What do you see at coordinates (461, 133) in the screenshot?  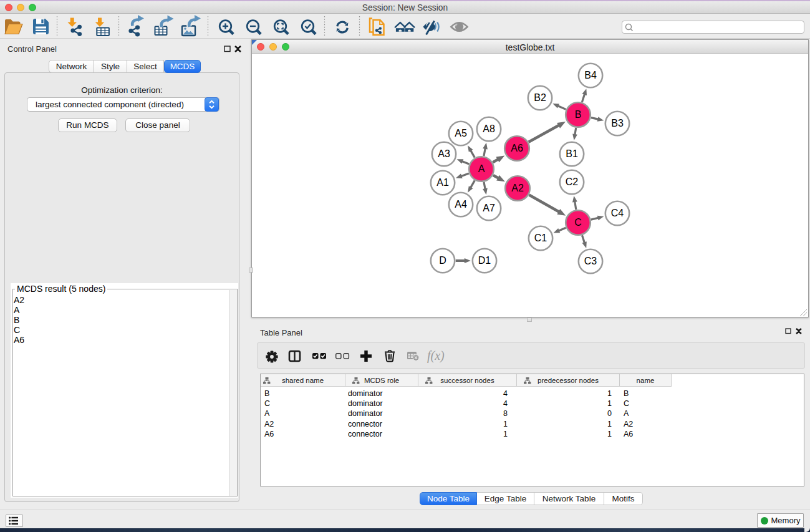 I see `svg-text: A5` at bounding box center [461, 133].